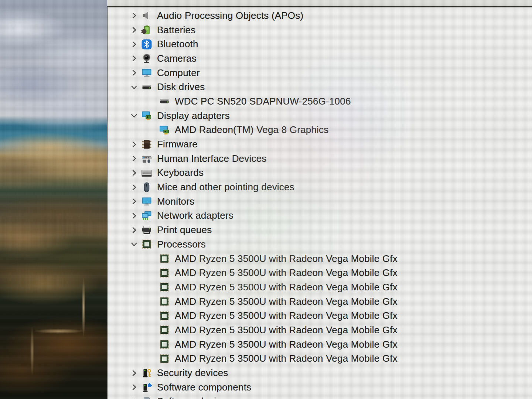 This screenshot has height=399, width=532. I want to click on tree-item-bluetooth: Bluetooth, so click(320, 44).